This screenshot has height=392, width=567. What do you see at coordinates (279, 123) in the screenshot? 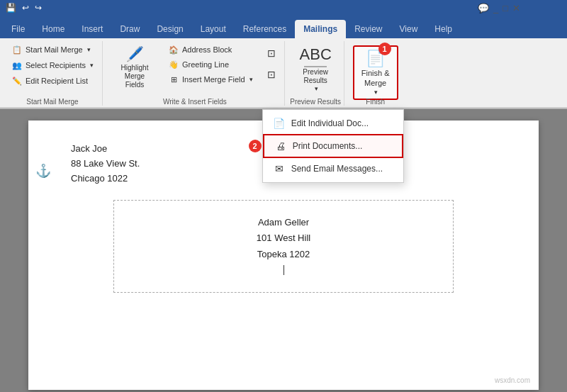
I see `edit-doc-icon: 📄` at bounding box center [279, 123].